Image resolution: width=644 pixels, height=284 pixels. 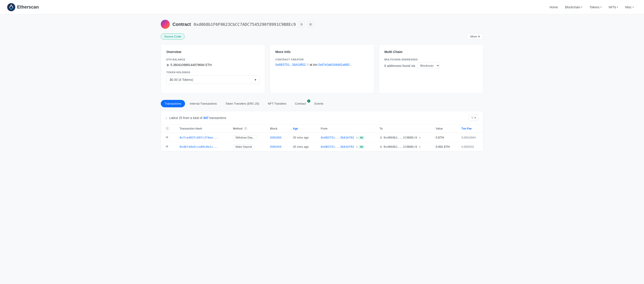 What do you see at coordinates (290, 64) in the screenshot?
I see `creator-address-link: 0x6B3751...36A16f02` at bounding box center [290, 64].